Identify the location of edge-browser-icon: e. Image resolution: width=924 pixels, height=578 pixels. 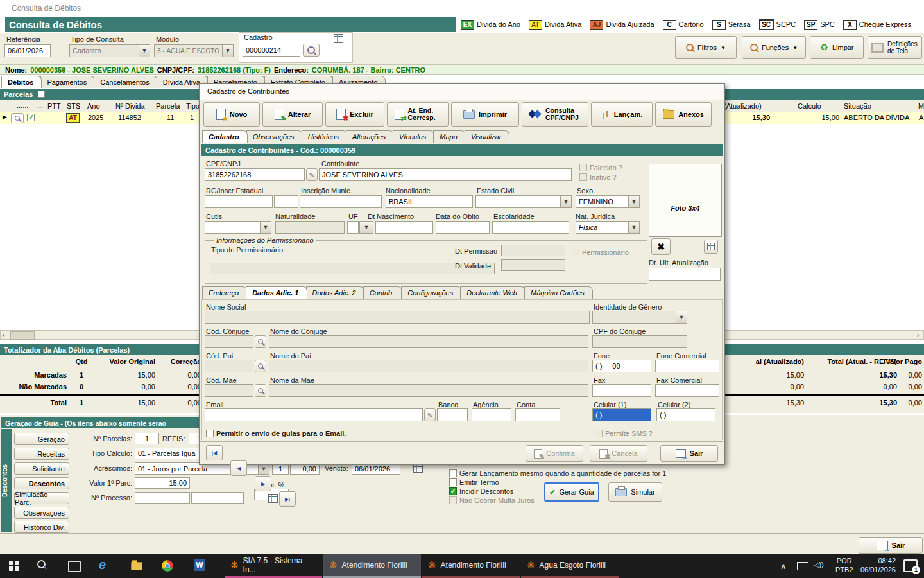
(103, 565).